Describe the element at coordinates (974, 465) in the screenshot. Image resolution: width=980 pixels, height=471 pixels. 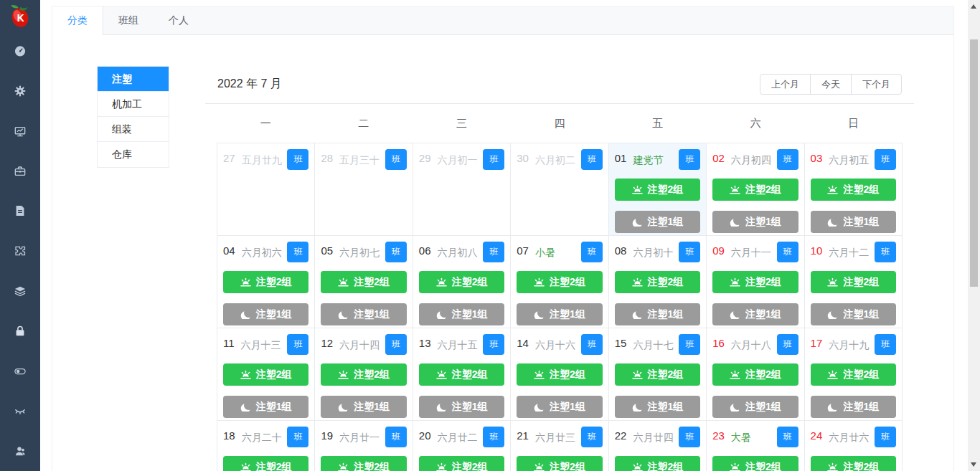
I see `scroll-down-arrow-icon` at that location.